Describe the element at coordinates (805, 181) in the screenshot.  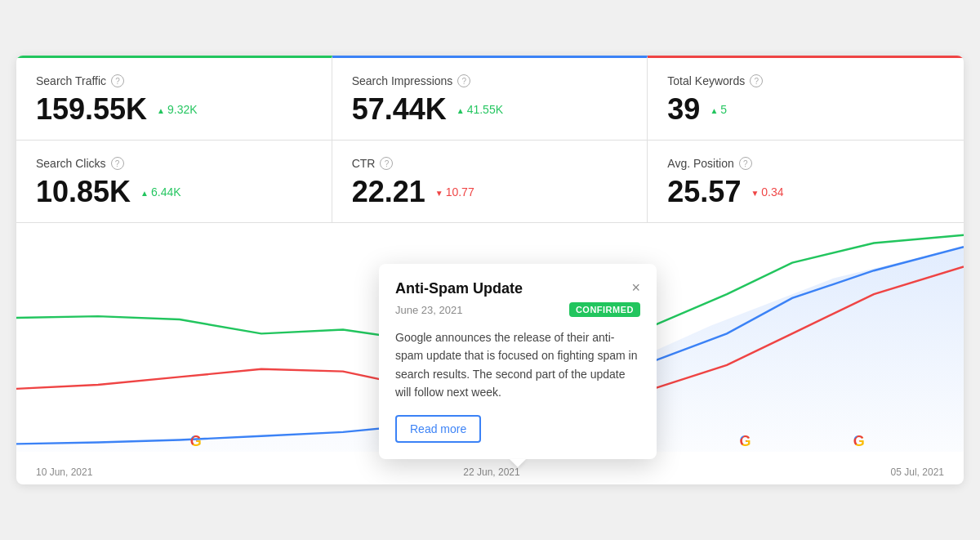
I see `metric-avg-position: Avg. Position ? 25.57 0.34` at that location.